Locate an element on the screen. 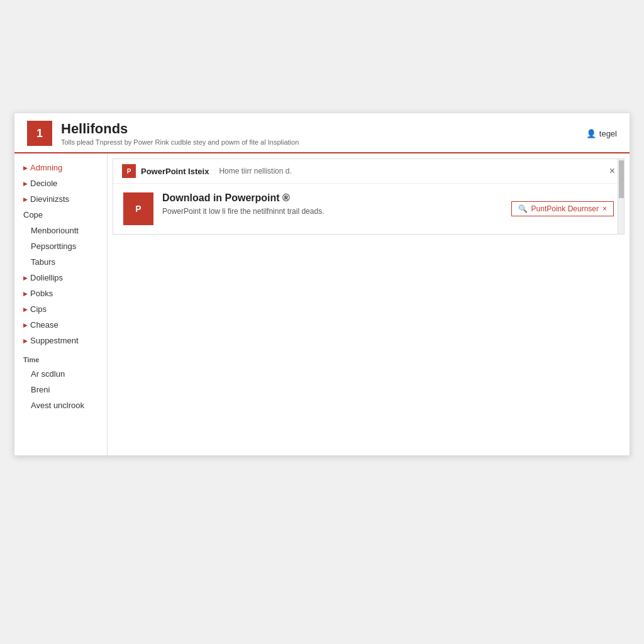  sidebar-item-label: Pepsorttings is located at coordinates (53, 247).